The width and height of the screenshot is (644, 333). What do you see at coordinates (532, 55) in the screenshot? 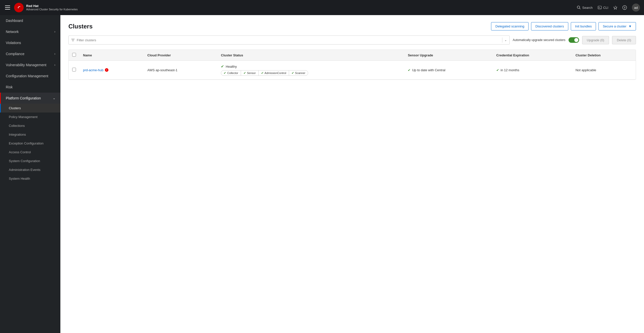
I see `header-credential-expiration: Credential Expiration` at bounding box center [532, 55].